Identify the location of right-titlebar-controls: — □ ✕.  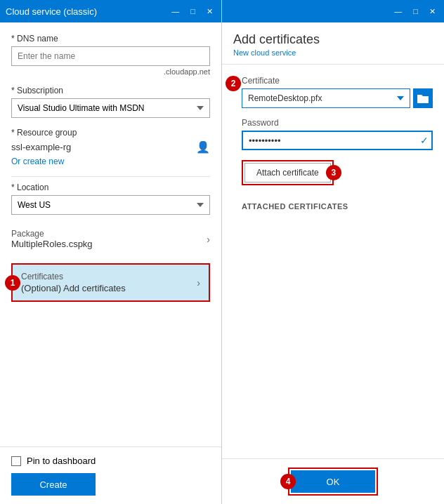
(414, 11).